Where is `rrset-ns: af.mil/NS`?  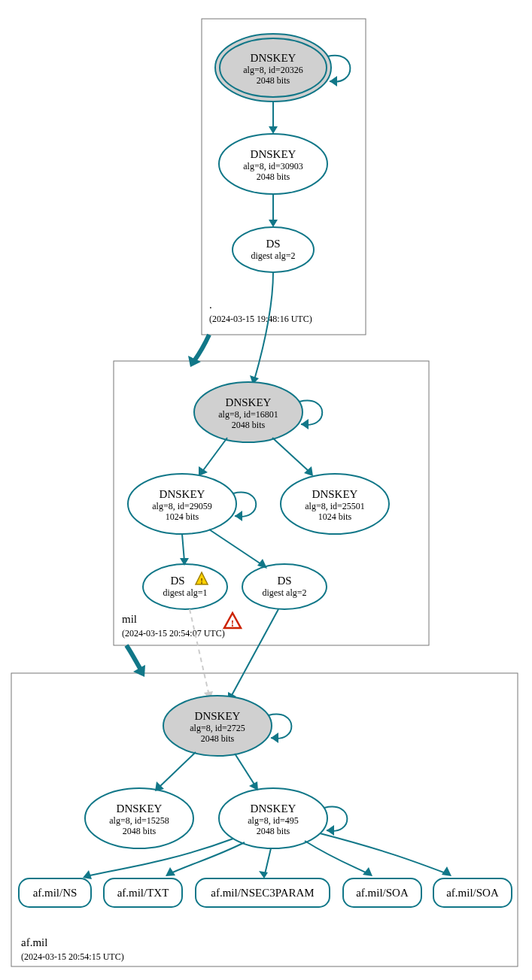 rrset-ns: af.mil/NS is located at coordinates (55, 893).